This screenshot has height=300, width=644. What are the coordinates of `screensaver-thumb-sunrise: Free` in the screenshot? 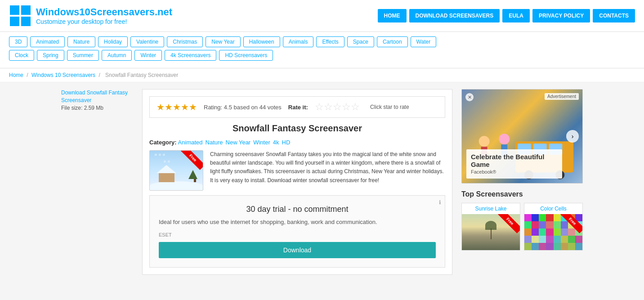 It's located at (491, 232).